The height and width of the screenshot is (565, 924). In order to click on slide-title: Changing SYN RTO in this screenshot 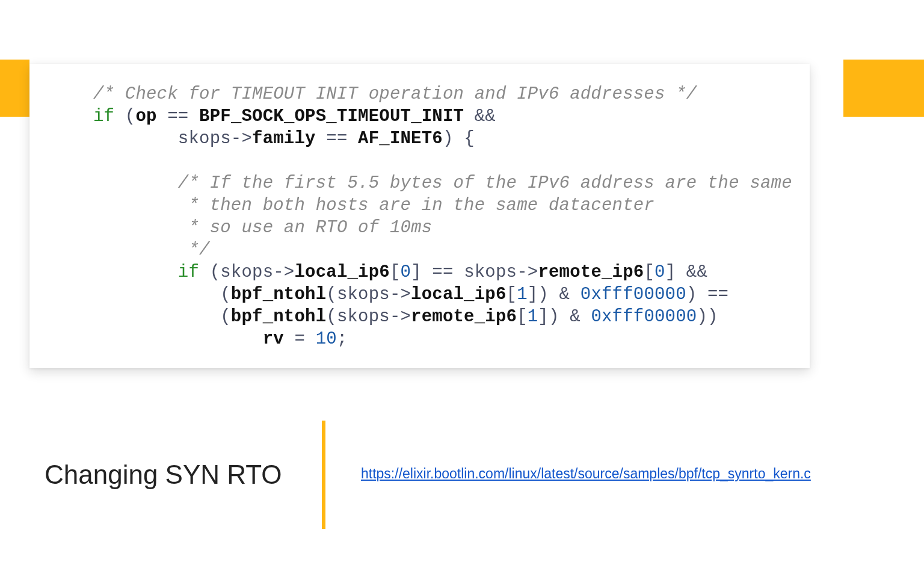, I will do `click(164, 475)`.